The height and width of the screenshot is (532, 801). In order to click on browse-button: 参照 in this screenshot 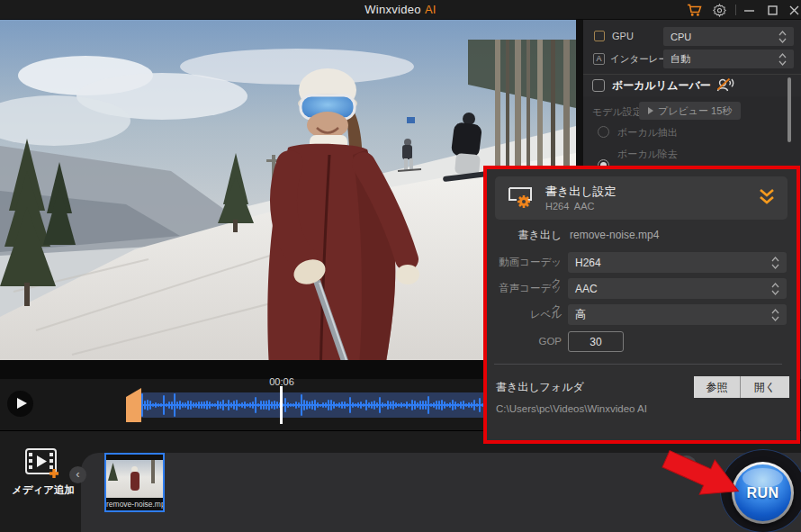, I will do `click(717, 387)`.